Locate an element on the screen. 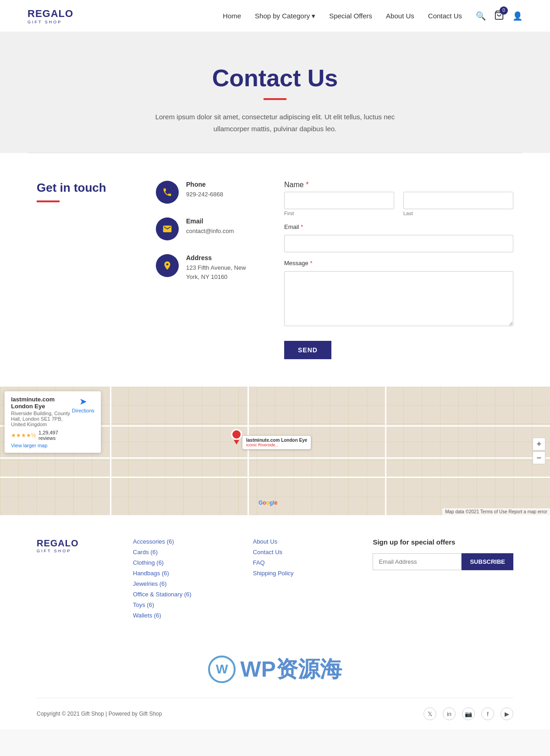 This screenshot has width=550, height=756. search-icon: 🔍 is located at coordinates (481, 16).